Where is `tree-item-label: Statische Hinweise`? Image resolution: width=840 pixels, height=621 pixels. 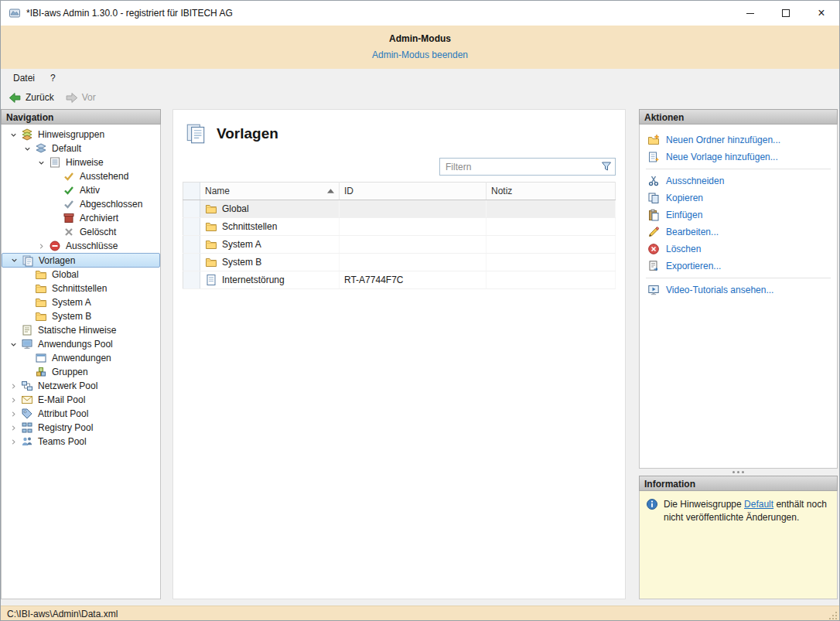 tree-item-label: Statische Hinweise is located at coordinates (77, 330).